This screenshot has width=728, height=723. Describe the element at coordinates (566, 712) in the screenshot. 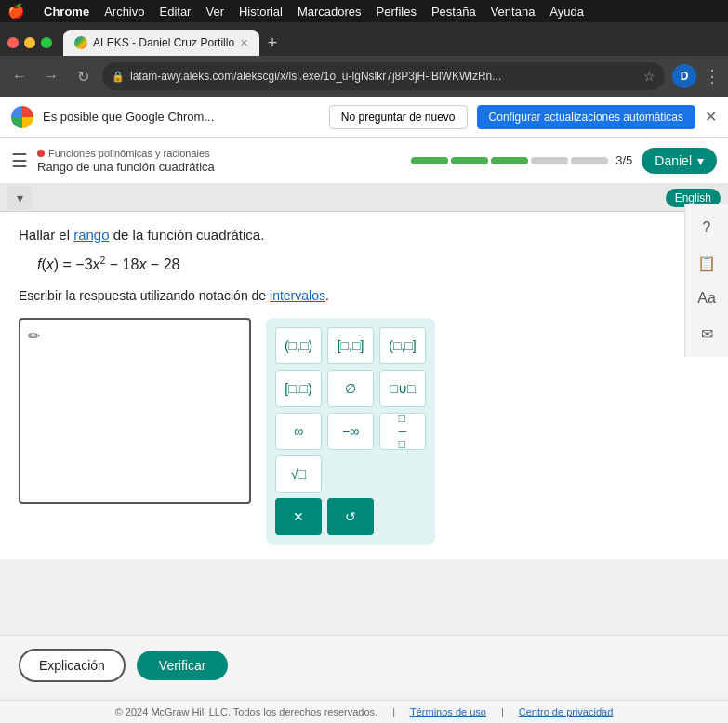

I see `privacy-link: Centro de privacidad` at that location.